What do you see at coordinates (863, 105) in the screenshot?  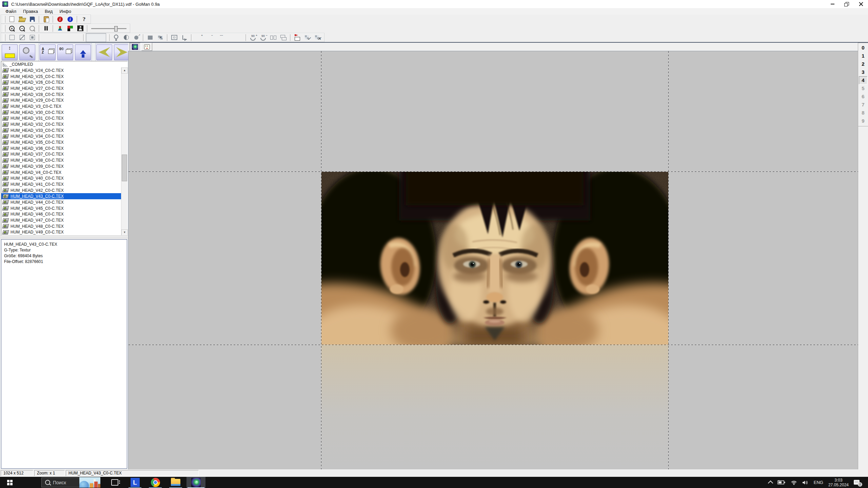 I see `mip-level-7: 7` at bounding box center [863, 105].